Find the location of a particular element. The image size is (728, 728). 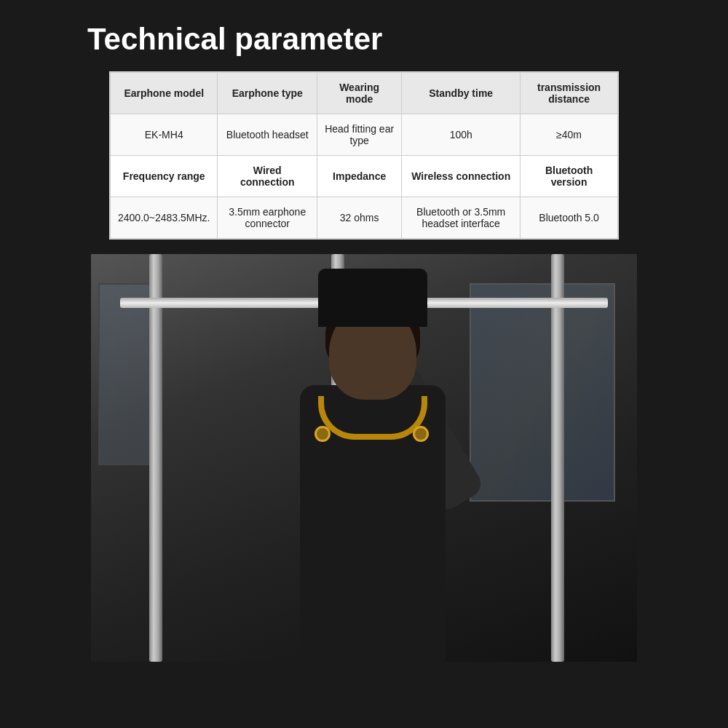

col-header-wireless: Wireless connection is located at coordinates (462, 176).